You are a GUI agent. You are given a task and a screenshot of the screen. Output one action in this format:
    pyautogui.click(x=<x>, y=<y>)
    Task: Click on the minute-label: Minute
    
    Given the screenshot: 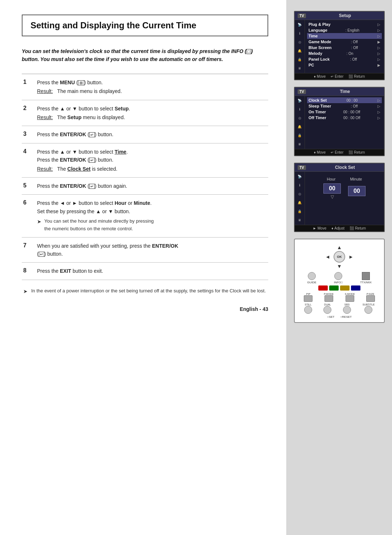 What is the action you would take?
    pyautogui.click(x=356, y=179)
    